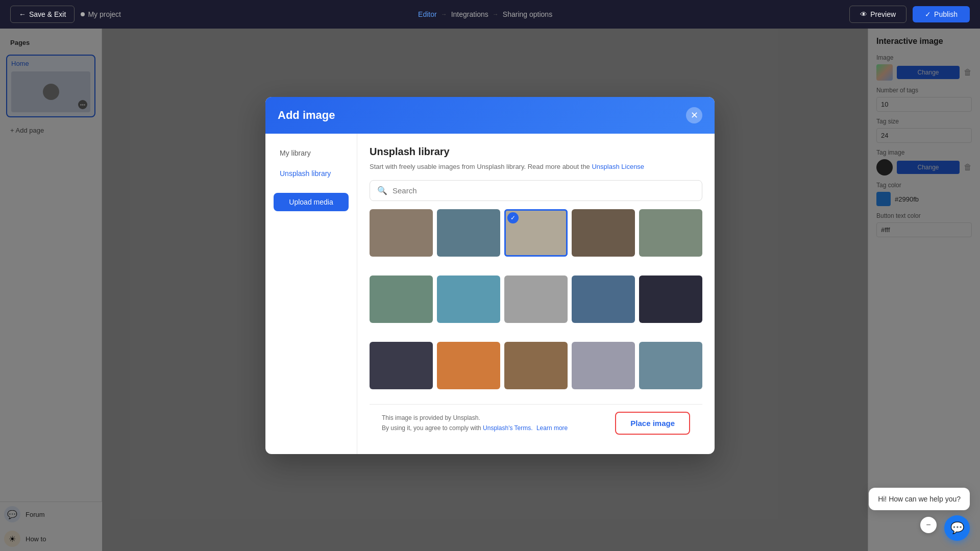 The height and width of the screenshot is (551, 980). I want to click on place-image-button: Place image, so click(652, 423).